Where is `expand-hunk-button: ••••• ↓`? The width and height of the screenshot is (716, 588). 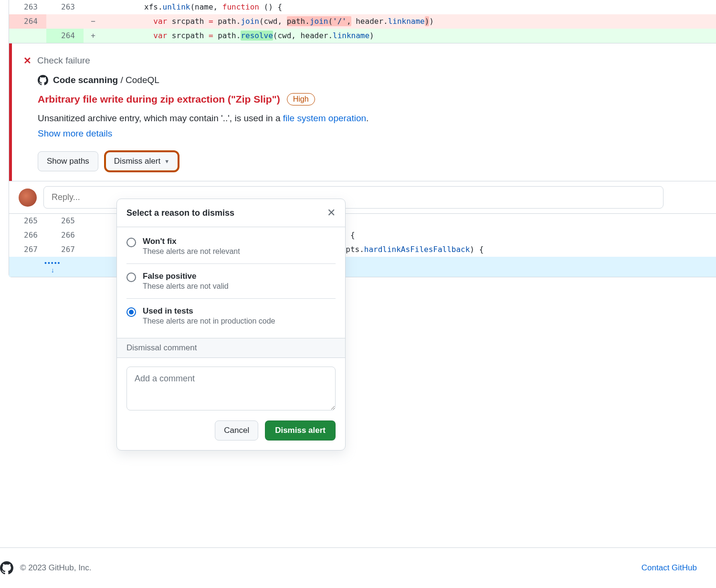
expand-hunk-button: ••••• ↓ is located at coordinates (363, 267).